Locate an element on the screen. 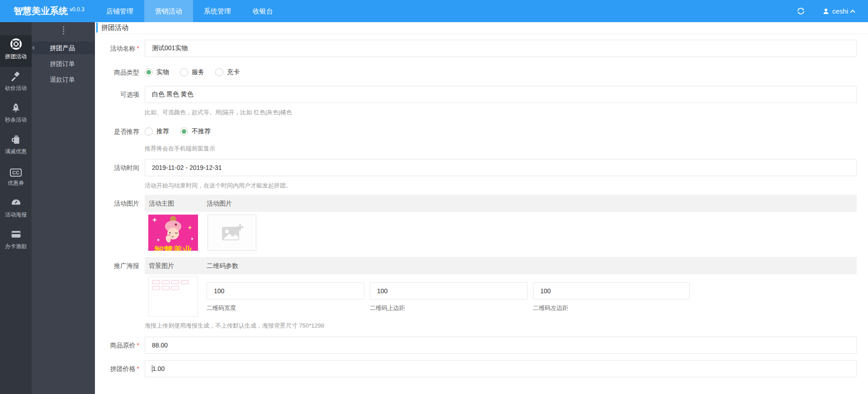 This screenshot has width=868, height=394. radio-type-recharge is located at coordinates (219, 72).